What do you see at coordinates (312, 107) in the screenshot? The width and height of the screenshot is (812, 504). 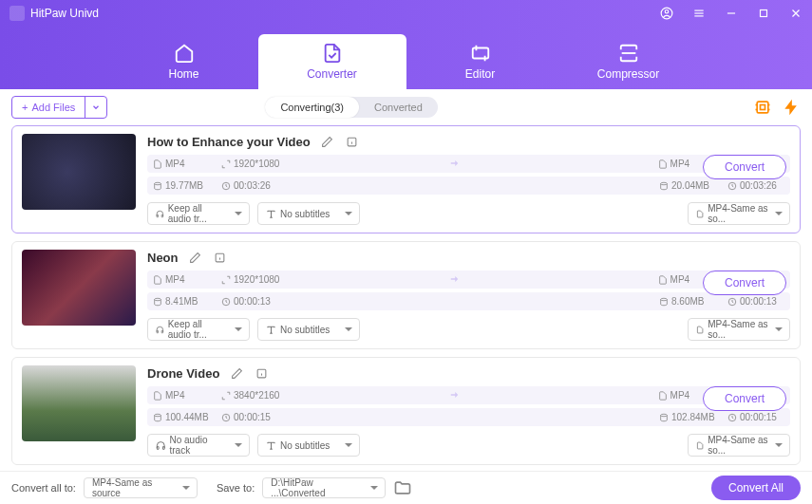 I see `converting-tab: Converting(3)` at bounding box center [312, 107].